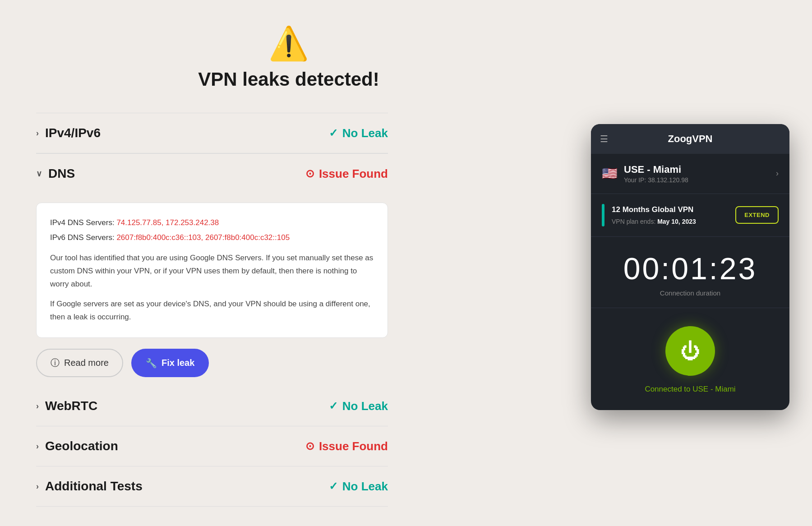 The width and height of the screenshot is (812, 526). I want to click on chevron-down-icon: ∨, so click(39, 174).